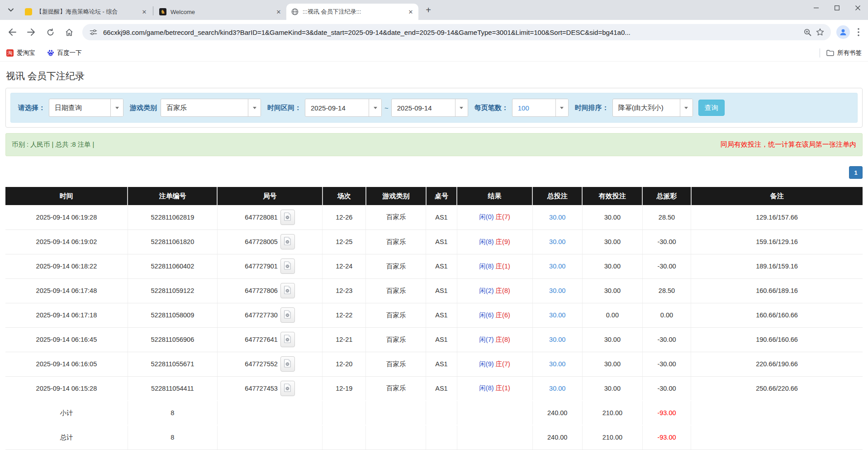 The image size is (868, 450). What do you see at coordinates (843, 32) in the screenshot?
I see `profile-avatar` at bounding box center [843, 32].